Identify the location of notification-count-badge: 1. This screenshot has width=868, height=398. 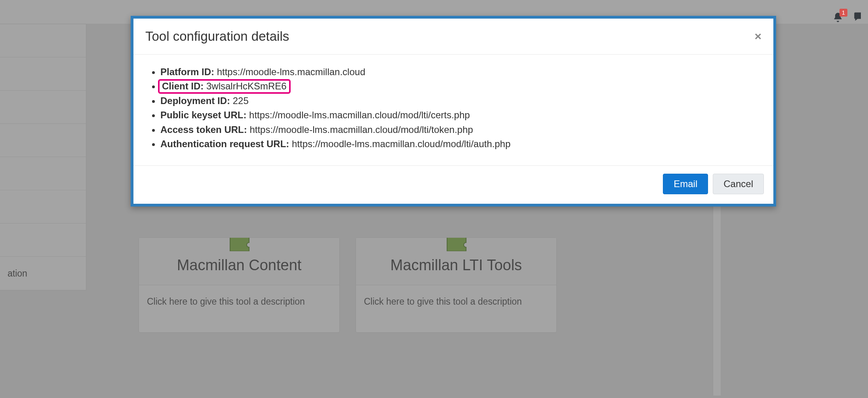
(843, 13).